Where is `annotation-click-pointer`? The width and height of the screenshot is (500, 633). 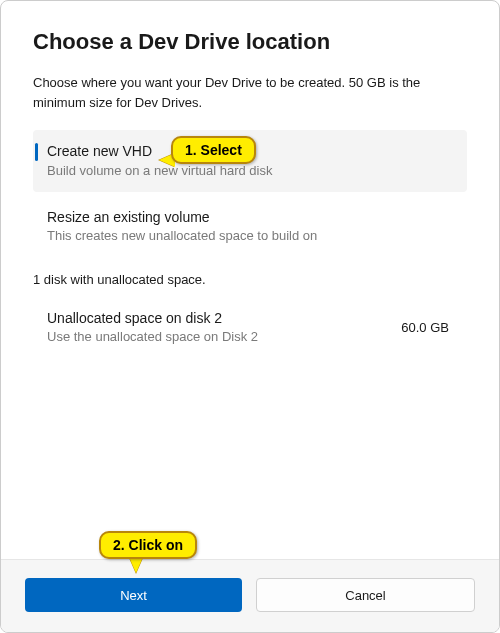 annotation-click-pointer is located at coordinates (136, 565).